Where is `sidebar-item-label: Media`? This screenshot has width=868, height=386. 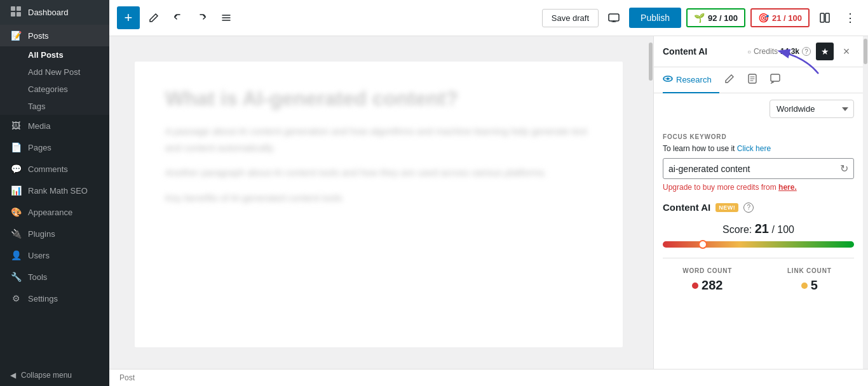 sidebar-item-label: Media is located at coordinates (39, 126).